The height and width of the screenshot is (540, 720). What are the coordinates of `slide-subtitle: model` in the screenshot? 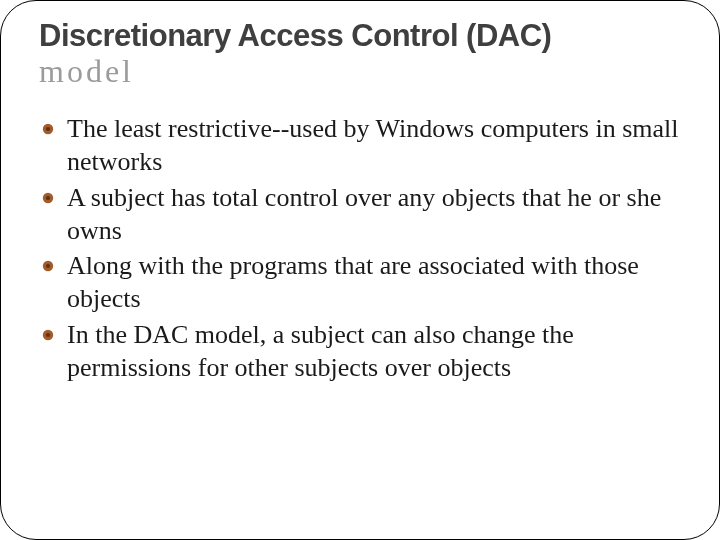 It's located at (360, 72).